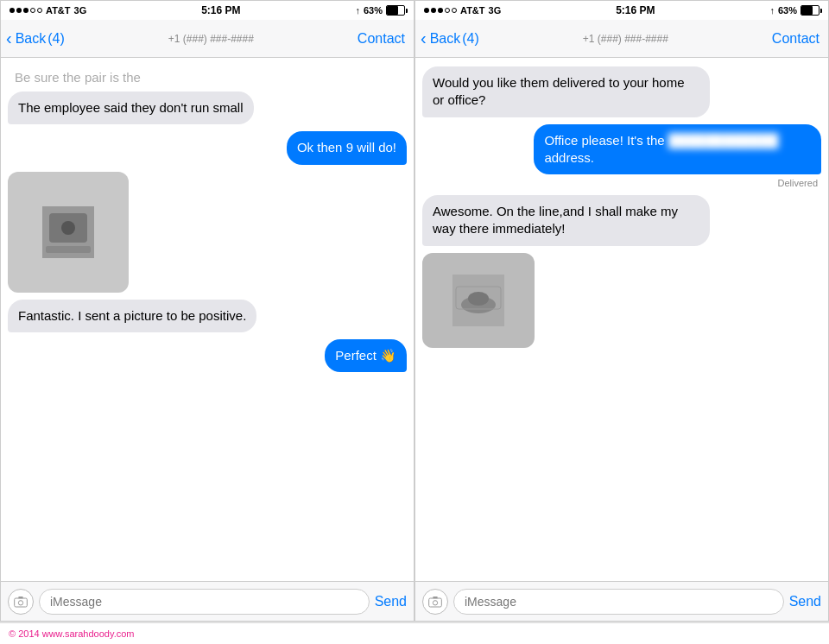 This screenshot has height=644, width=829. I want to click on dot2, so click(19, 10).